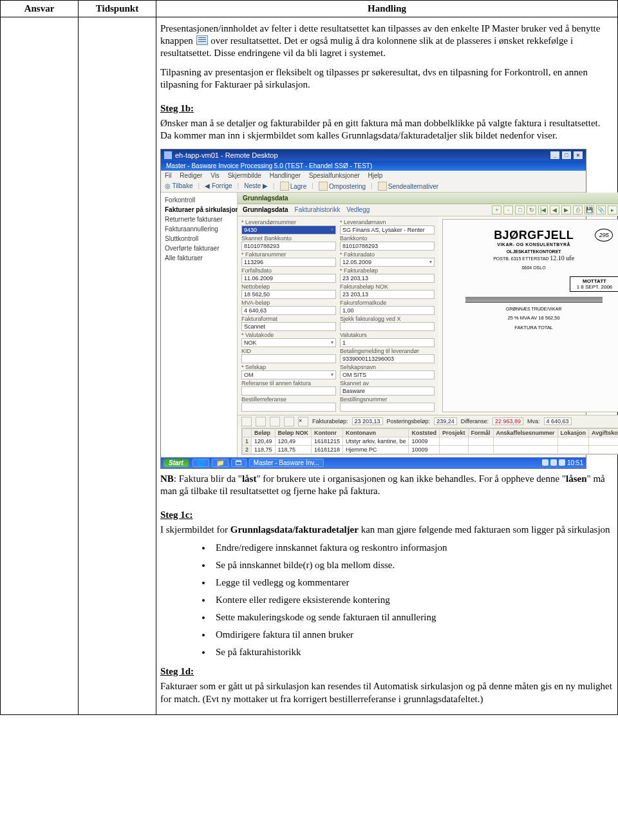 The width and height of the screenshot is (618, 840). I want to click on status-delete-icon: ×, so click(303, 421).